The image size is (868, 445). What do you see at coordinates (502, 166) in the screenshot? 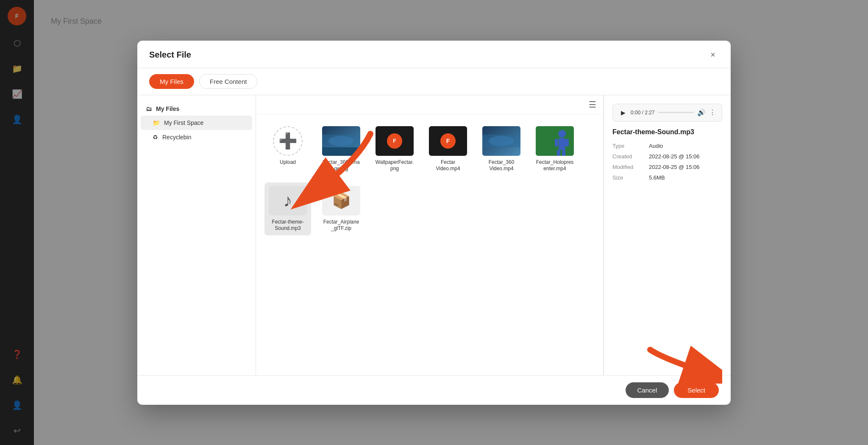
I see `360-video-name: Fectar_360Video.mp4` at bounding box center [502, 166].